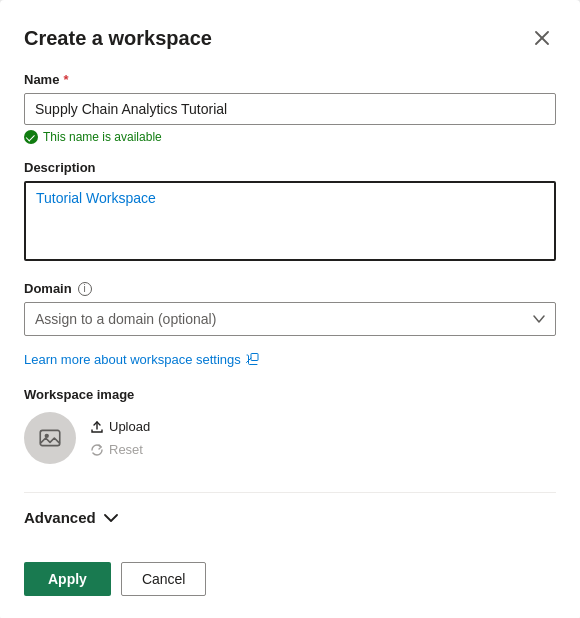 The image size is (580, 618). What do you see at coordinates (290, 109) in the screenshot?
I see `name-input` at bounding box center [290, 109].